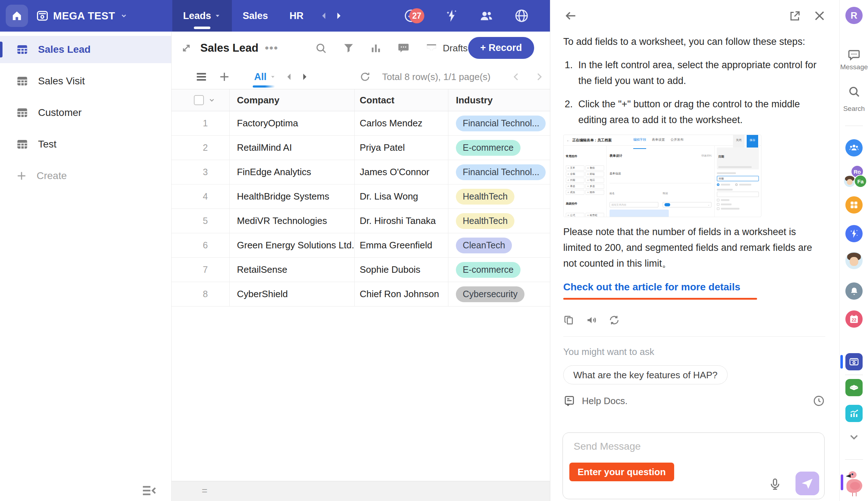 The width and height of the screenshot is (868, 501). I want to click on user-avatar: R, so click(854, 15).